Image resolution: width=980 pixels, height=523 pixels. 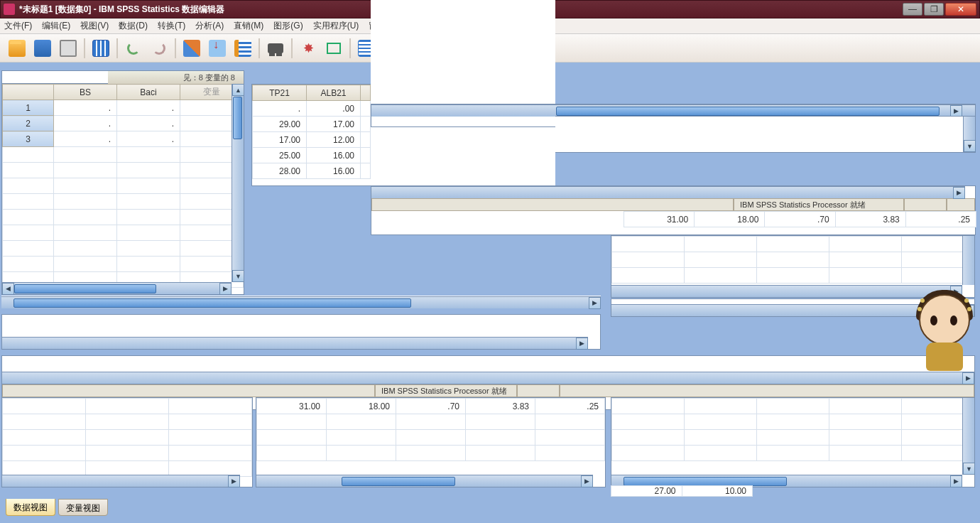 What do you see at coordinates (123, 186) in the screenshot?
I see `data-grid-left: BS Baci 变量 1.. 2.. 3..` at bounding box center [123, 186].